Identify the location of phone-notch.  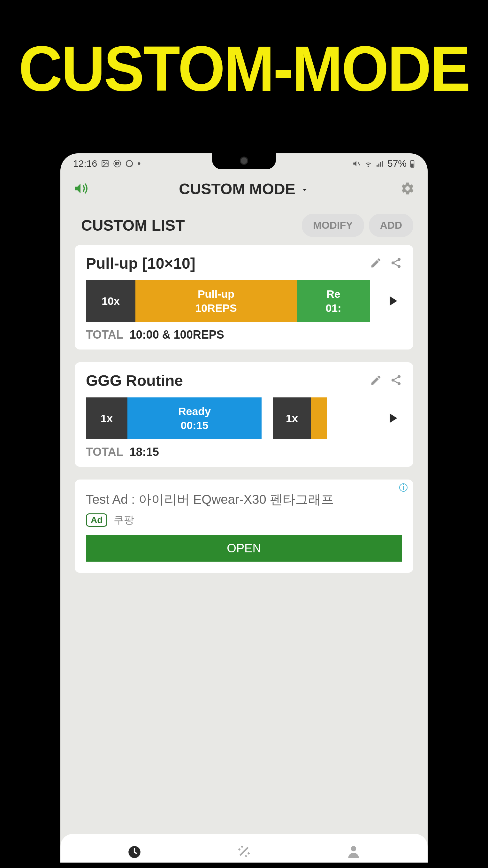
(244, 161).